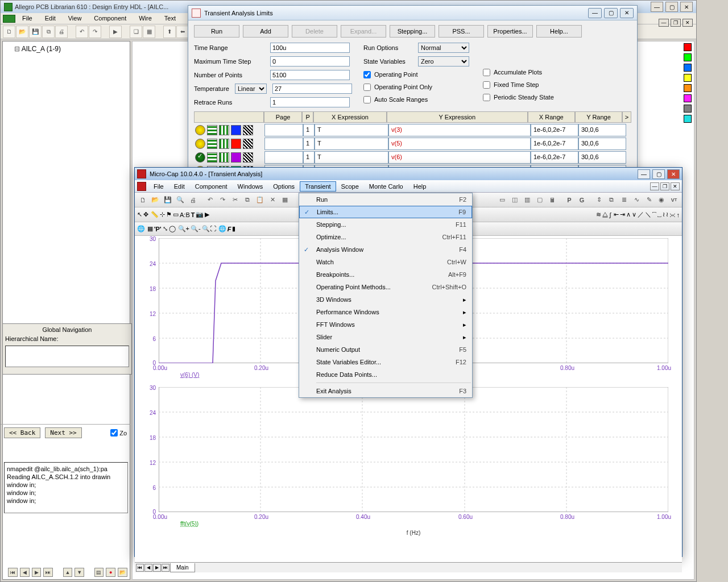 The height and width of the screenshot is (582, 728). Describe the element at coordinates (284, 130) in the screenshot. I see `page-input` at that location.